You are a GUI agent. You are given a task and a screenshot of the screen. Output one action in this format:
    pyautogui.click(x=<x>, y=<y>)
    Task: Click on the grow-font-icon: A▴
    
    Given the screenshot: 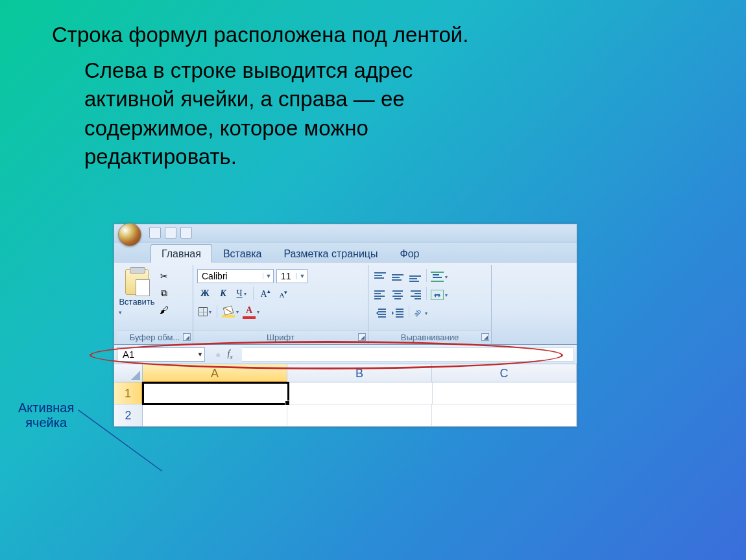 What is the action you would take?
    pyautogui.click(x=265, y=294)
    